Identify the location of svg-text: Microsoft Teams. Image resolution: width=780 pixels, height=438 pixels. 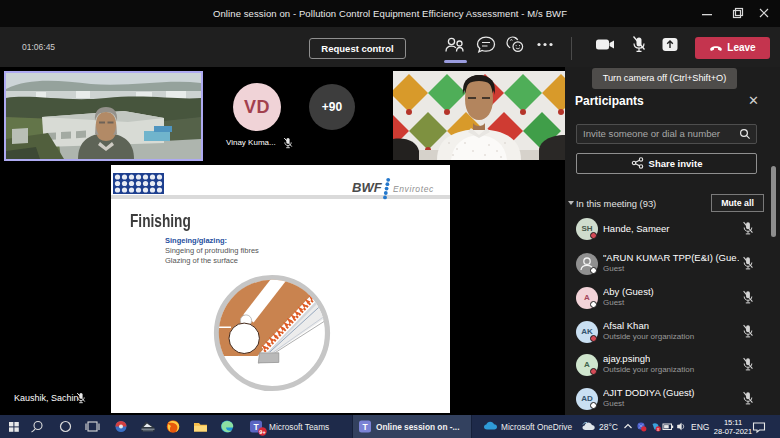
(299, 427).